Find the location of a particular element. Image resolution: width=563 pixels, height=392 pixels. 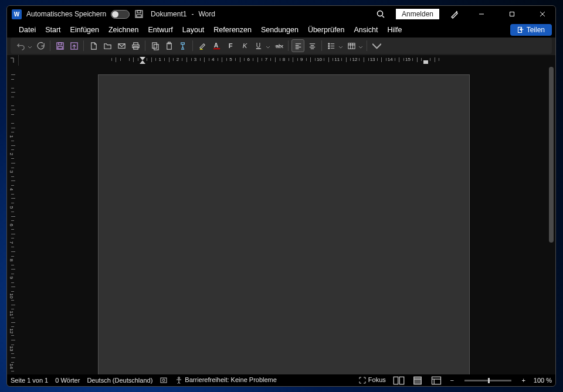

macro-icon is located at coordinates (164, 380).